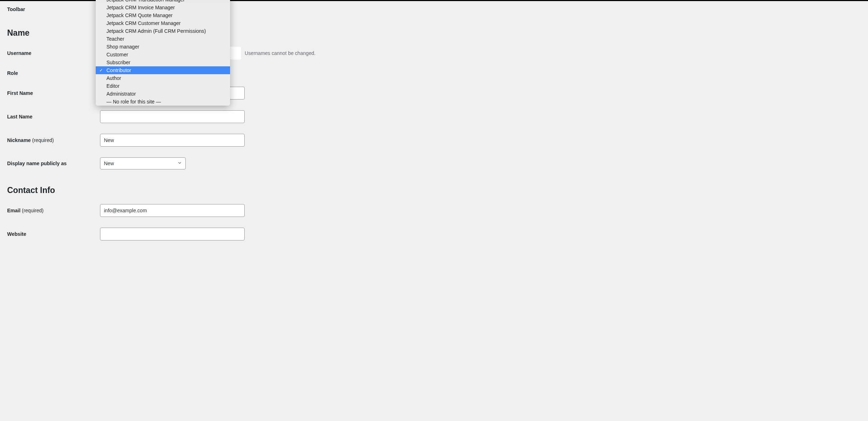  What do you see at coordinates (54, 234) in the screenshot?
I see `website-label: Website` at bounding box center [54, 234].